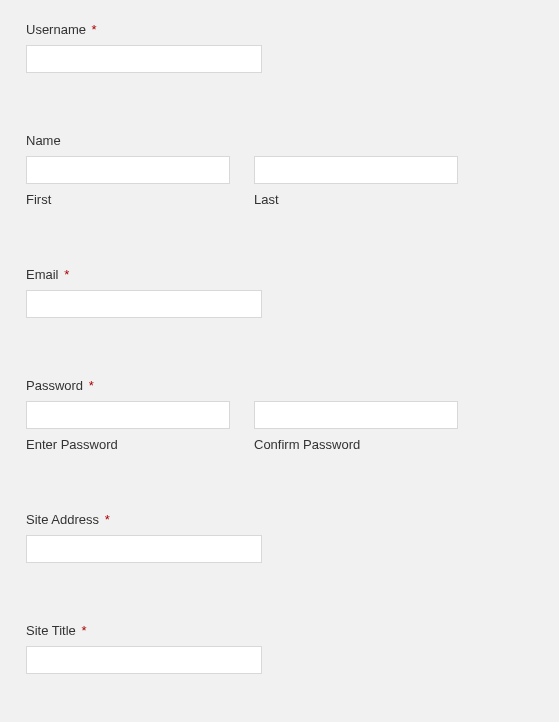 The width and height of the screenshot is (559, 722). What do you see at coordinates (144, 304) in the screenshot?
I see `email-input` at bounding box center [144, 304].